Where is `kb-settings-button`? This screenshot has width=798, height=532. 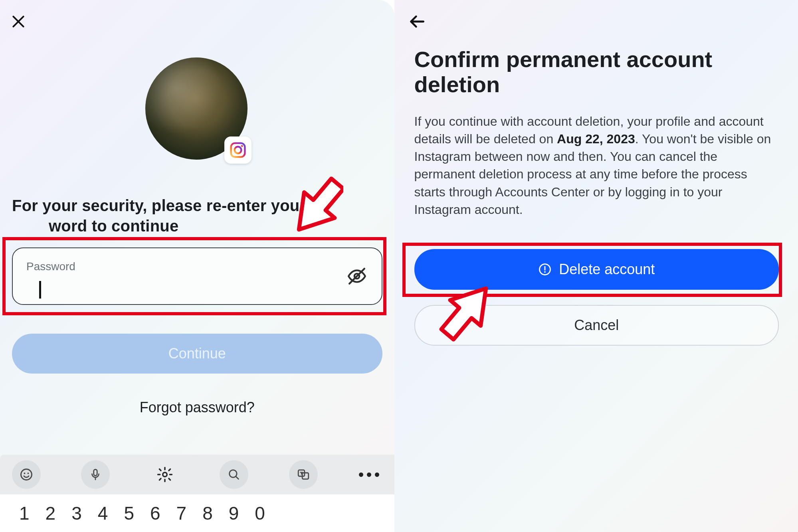 kb-settings-button is located at coordinates (165, 475).